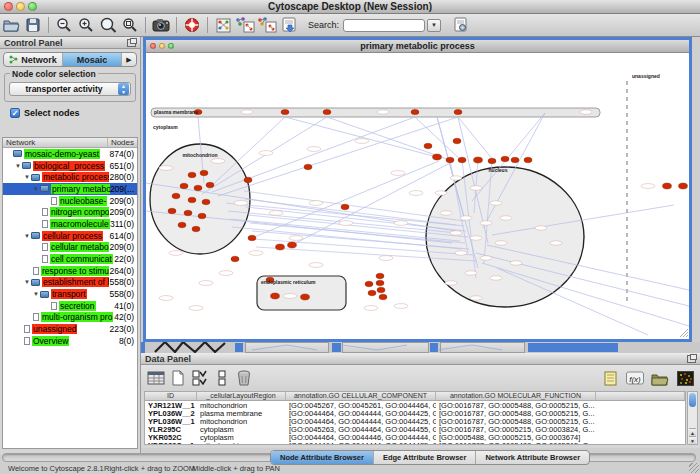 This screenshot has height=474, width=700. What do you see at coordinates (70, 329) in the screenshot?
I see `tree-row: unassigned 223(0)` at bounding box center [70, 329].